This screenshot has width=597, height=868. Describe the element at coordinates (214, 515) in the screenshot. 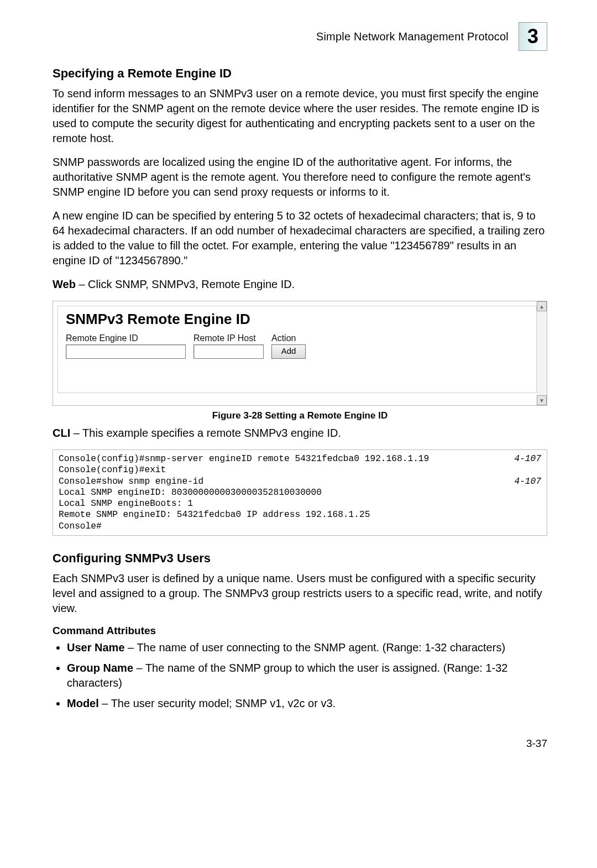

I see `cli-line: Remote SNMP engineID: 54321fedcba0 IP ad…` at that location.